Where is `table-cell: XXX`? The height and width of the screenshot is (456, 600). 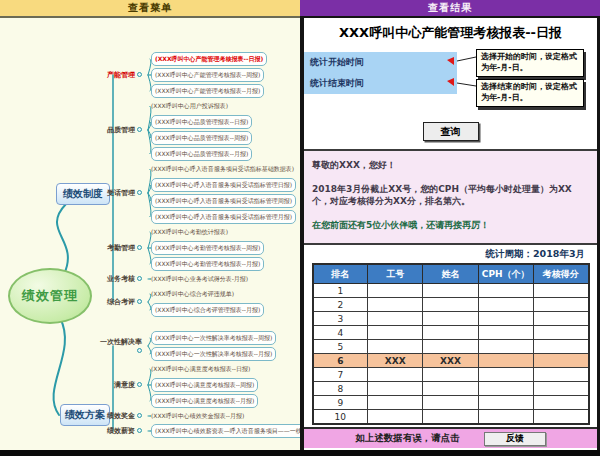
table-cell: XXX is located at coordinates (396, 361).